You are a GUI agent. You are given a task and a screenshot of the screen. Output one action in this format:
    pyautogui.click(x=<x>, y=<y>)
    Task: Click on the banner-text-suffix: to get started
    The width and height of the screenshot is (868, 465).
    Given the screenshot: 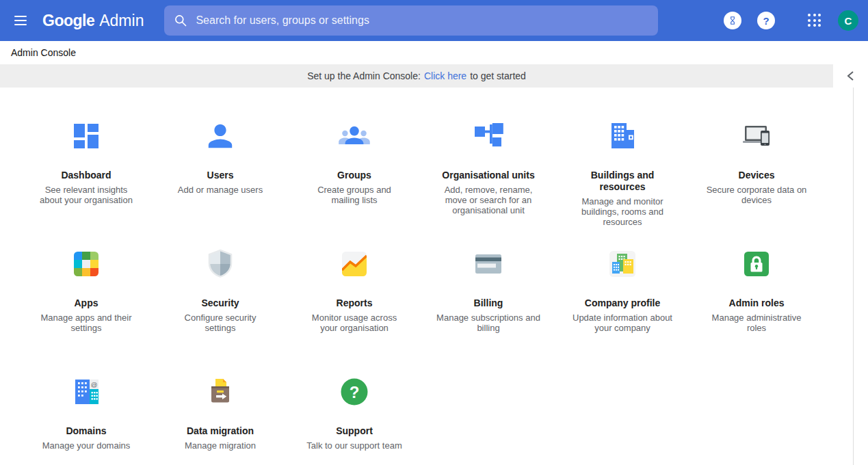 What is the action you would take?
    pyautogui.click(x=498, y=76)
    